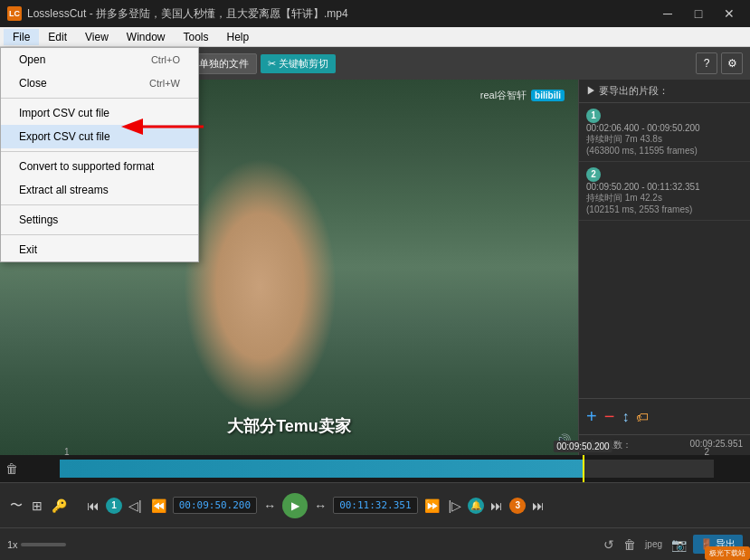 This screenshot has width=750, height=560. I want to click on timeline-marker-1: 1, so click(67, 452).